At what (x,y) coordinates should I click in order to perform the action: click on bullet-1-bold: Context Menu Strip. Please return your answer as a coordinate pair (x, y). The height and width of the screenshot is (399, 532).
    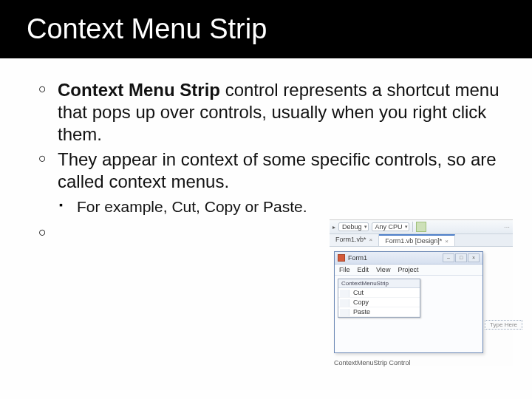
    Looking at the image, I should click on (139, 90).